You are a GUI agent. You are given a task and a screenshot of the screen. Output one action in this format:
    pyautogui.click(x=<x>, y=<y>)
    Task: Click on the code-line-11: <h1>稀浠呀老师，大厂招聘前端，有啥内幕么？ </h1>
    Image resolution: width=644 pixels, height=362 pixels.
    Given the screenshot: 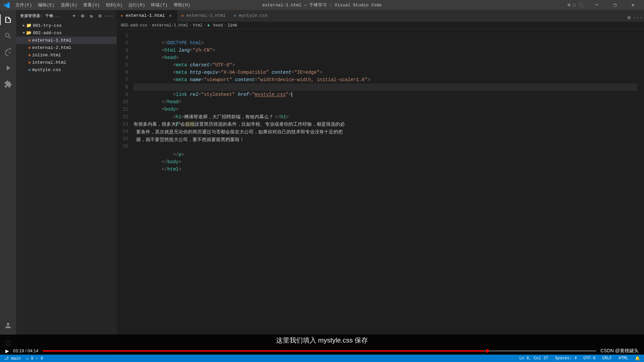 What is the action you would take?
    pyautogui.click(x=385, y=109)
    